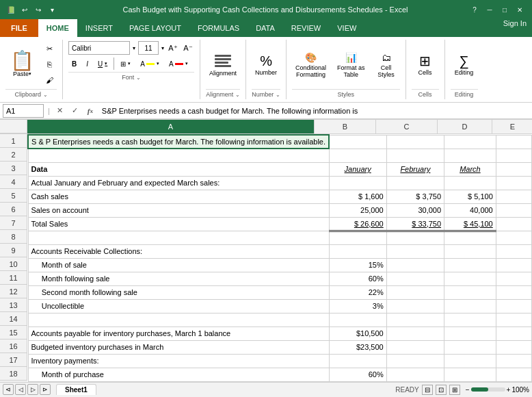 This screenshot has height=397, width=532. Describe the element at coordinates (415, 210) in the screenshot. I see `cell-C6: 30,000` at that location.